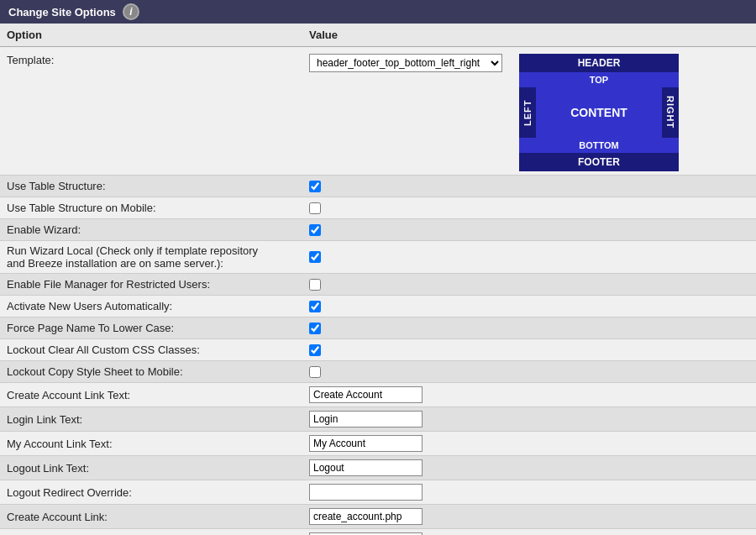  I want to click on table-row: Run Wizard Local (Check only if template…, so click(378, 257).